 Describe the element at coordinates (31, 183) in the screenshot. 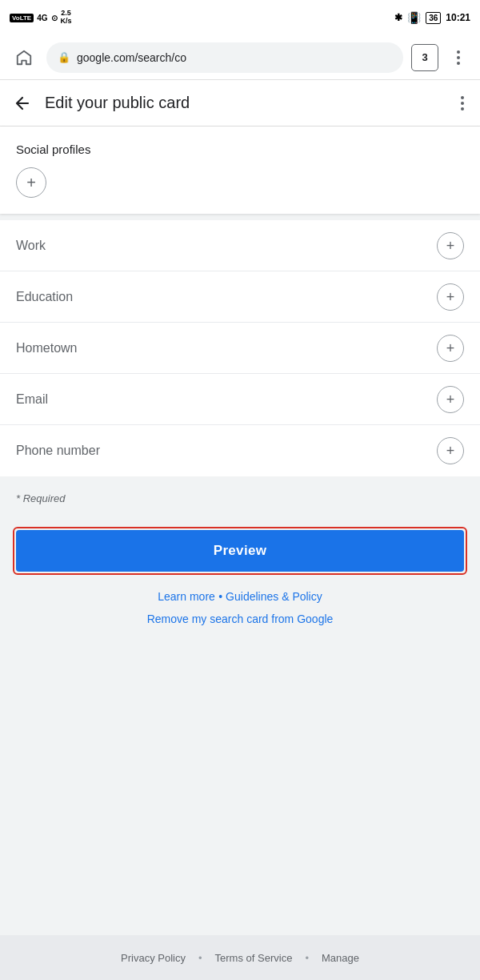

I see `add-social-profile-button: +` at that location.